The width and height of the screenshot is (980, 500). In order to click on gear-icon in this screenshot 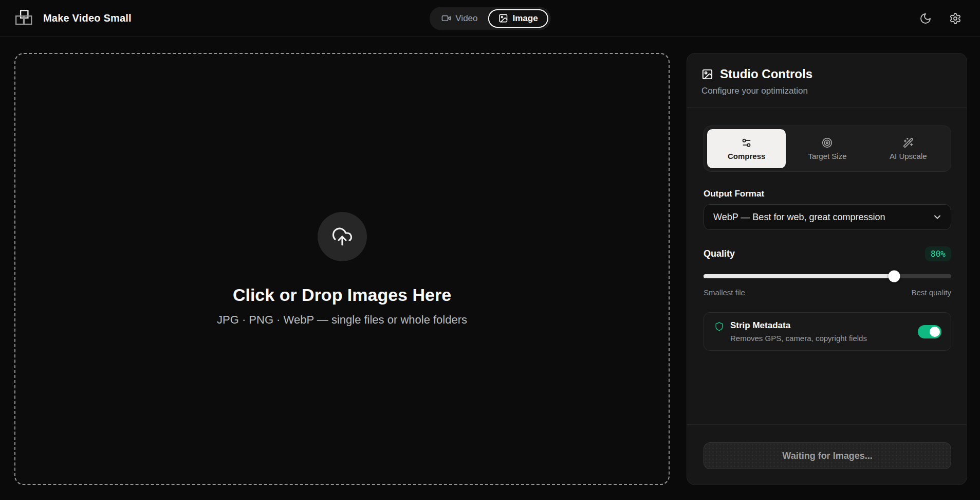, I will do `click(955, 19)`.